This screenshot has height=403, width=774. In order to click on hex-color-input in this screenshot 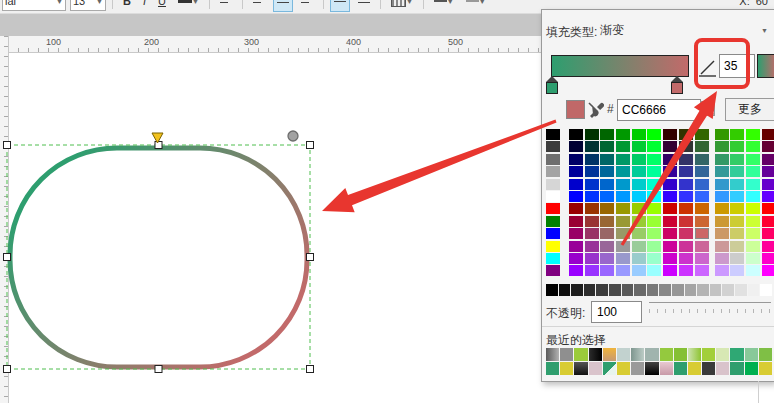, I will do `click(659, 110)`.